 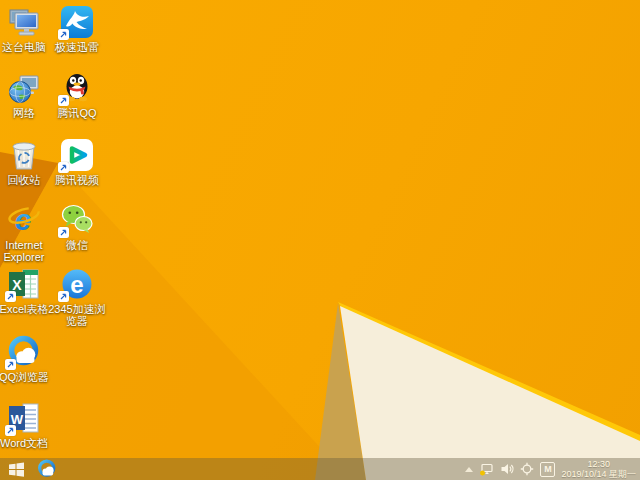 What do you see at coordinates (77, 155) in the screenshot?
I see `tencent-video-play-icon` at bounding box center [77, 155].